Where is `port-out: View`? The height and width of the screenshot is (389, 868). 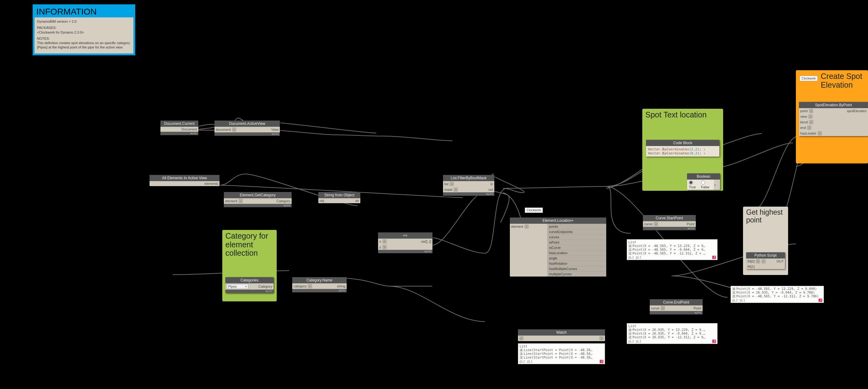 port-out: View is located at coordinates (275, 129).